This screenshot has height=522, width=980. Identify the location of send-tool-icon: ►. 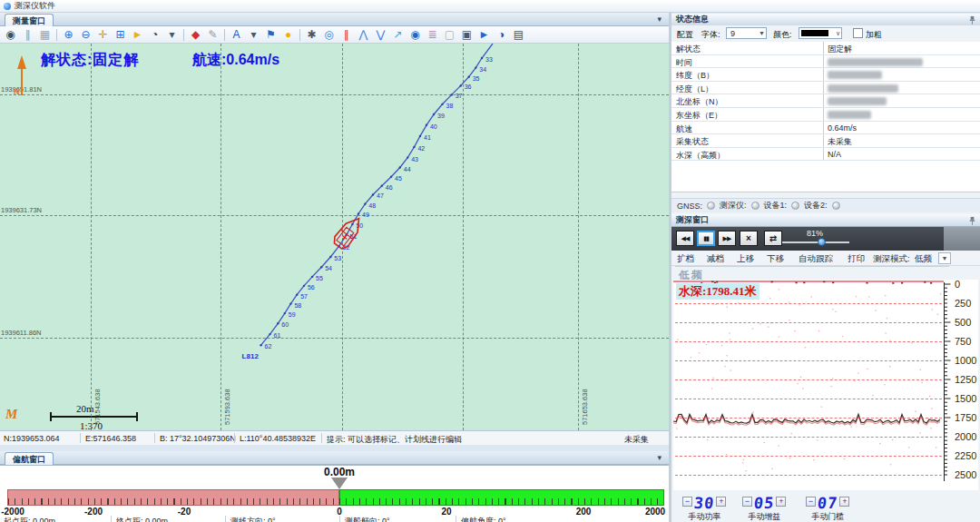
(485, 34).